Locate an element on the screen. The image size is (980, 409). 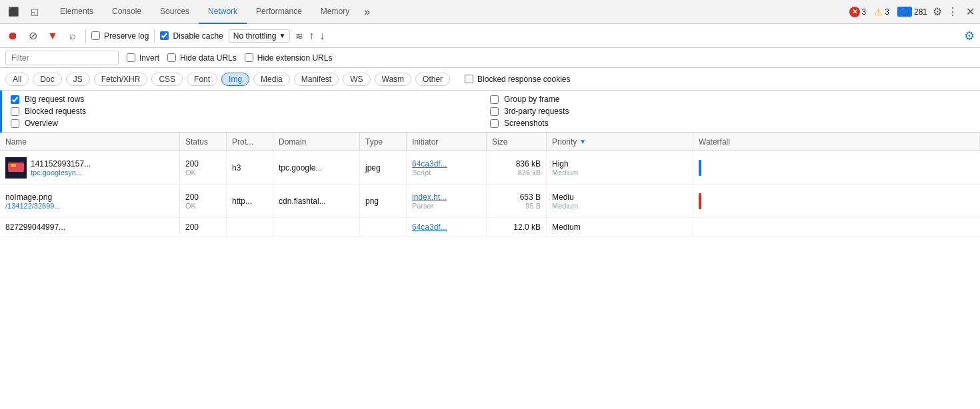
tab-memory: Memory is located at coordinates (335, 12).